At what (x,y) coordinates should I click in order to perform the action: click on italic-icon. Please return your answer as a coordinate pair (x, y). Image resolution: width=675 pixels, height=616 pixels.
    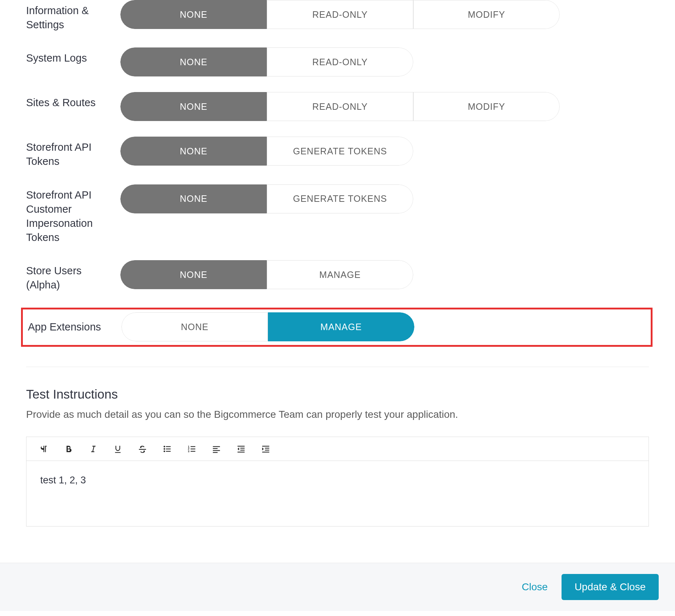
    Looking at the image, I should click on (93, 449).